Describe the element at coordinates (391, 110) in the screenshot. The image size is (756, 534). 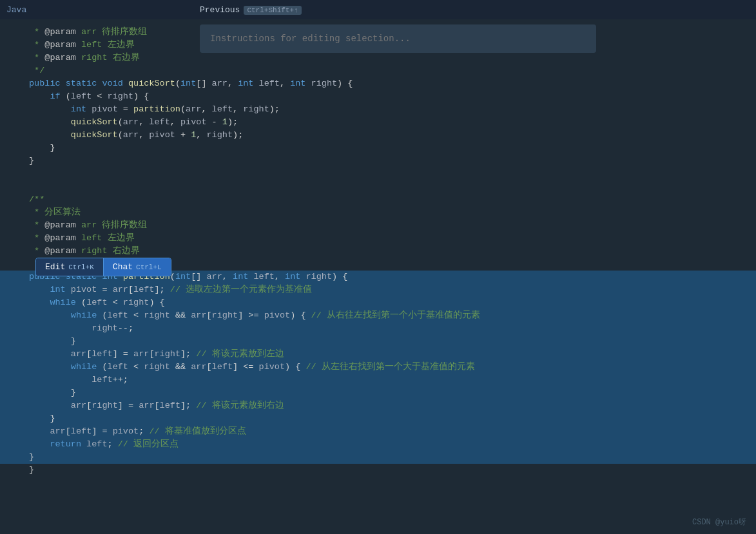
I see `line-content: int pivot = partition(arr, left, right);` at that location.